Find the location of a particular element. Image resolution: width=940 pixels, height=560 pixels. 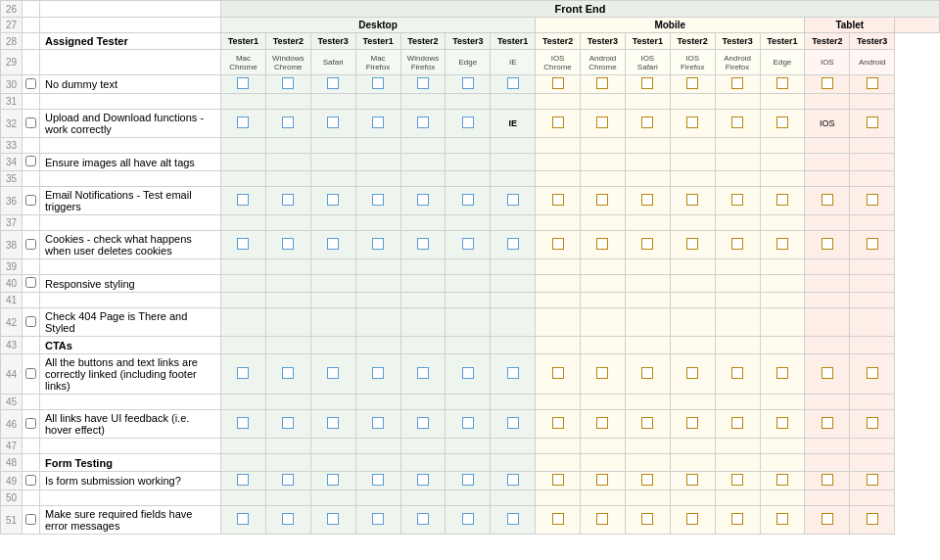

cb-44-m3 is located at coordinates (647, 373).